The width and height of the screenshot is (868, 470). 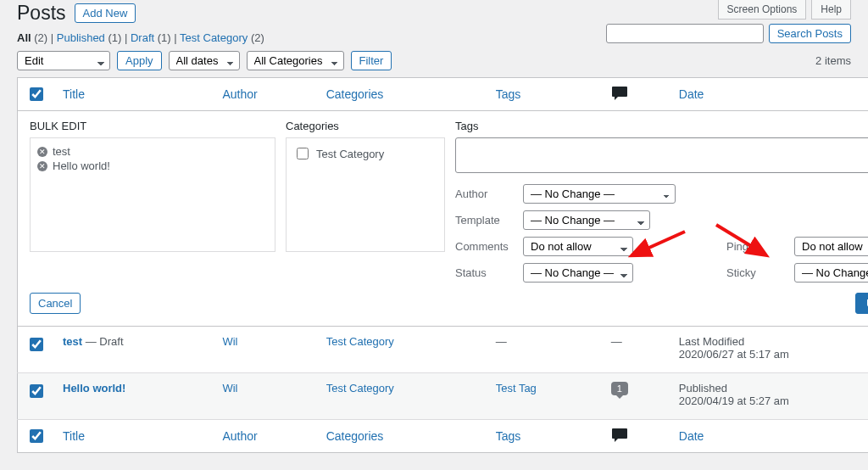 I want to click on tags-cell: —, so click(x=502, y=341).